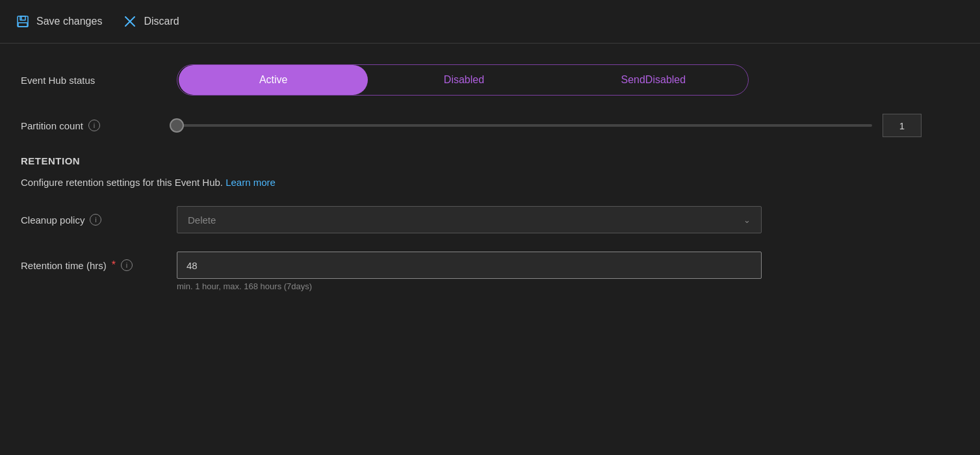 The width and height of the screenshot is (980, 455). Describe the element at coordinates (99, 265) in the screenshot. I see `retention-time-label: Retention time (hrs) * i` at that location.